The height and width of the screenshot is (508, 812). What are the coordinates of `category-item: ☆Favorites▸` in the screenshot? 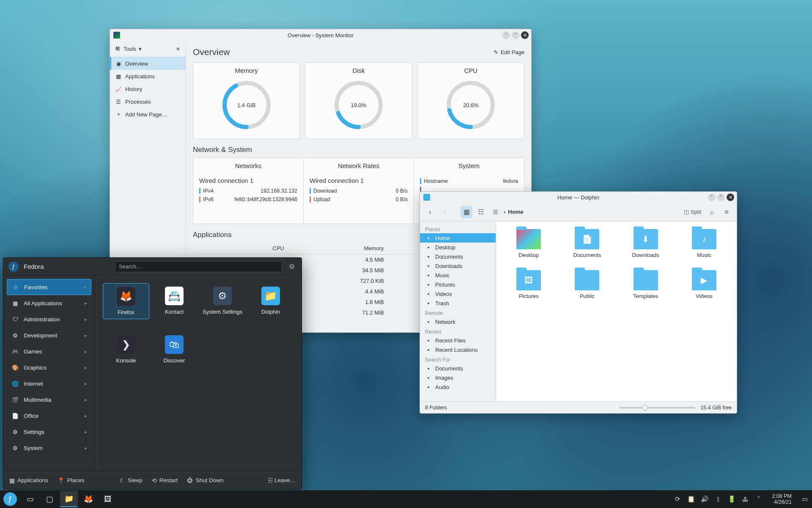 It's located at (49, 287).